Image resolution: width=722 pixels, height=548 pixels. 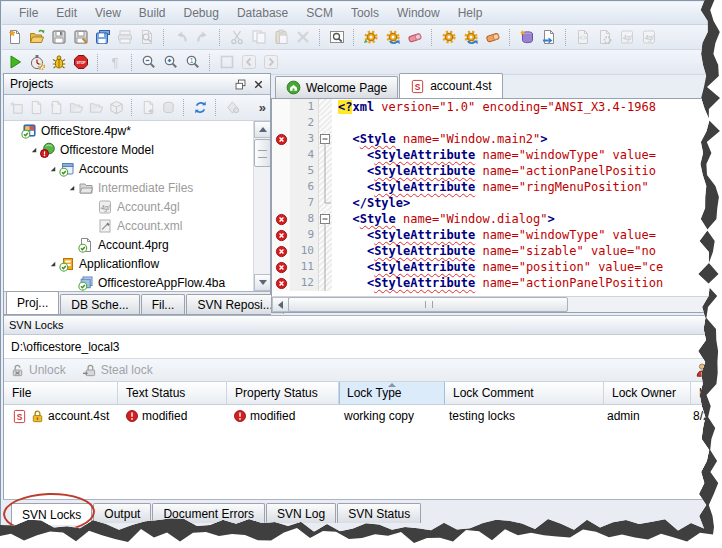 What do you see at coordinates (493, 37) in the screenshot?
I see `clean-all-button` at bounding box center [493, 37].